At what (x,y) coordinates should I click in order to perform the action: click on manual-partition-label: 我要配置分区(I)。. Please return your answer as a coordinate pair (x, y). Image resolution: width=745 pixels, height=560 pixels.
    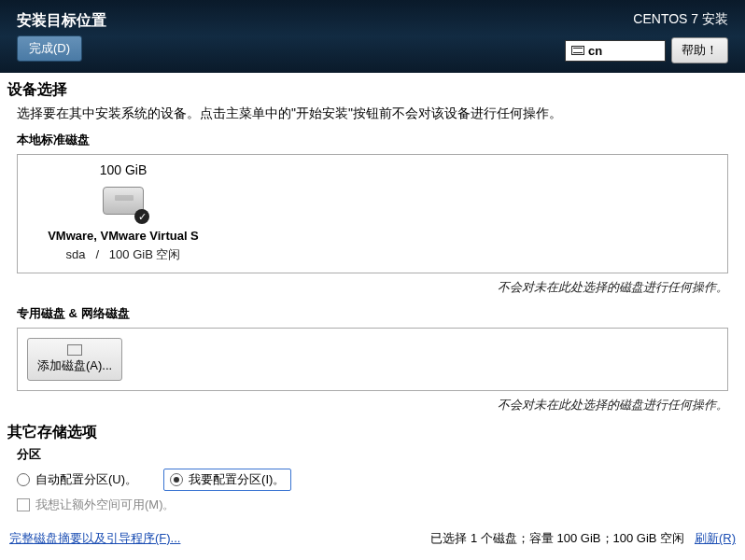
    Looking at the image, I should click on (237, 480).